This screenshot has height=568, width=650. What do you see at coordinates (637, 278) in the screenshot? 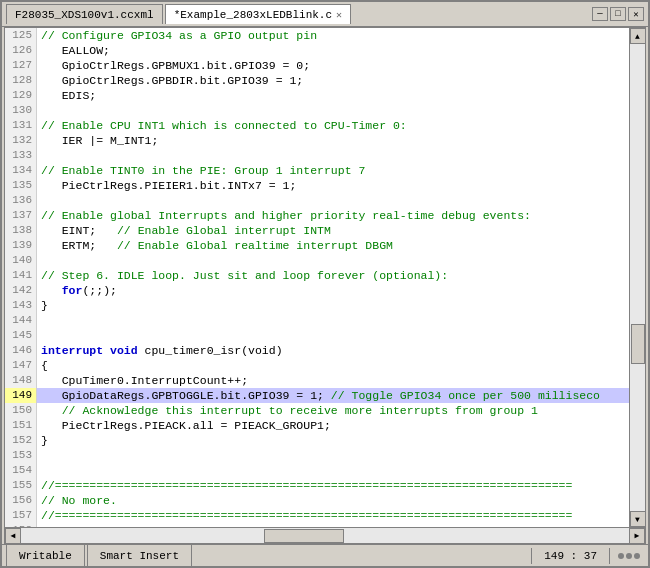
I see `vertical-scrollbar: ▲ ▼` at bounding box center [637, 278].